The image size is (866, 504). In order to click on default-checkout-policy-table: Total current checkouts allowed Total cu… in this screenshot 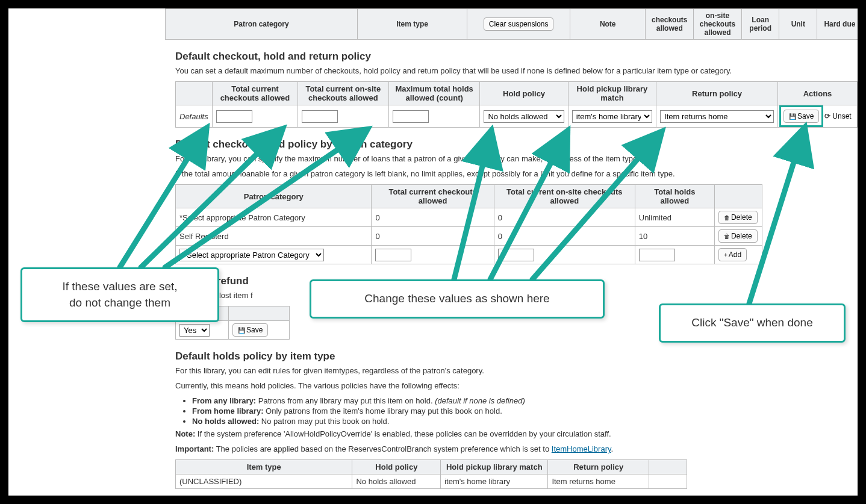, I will do `click(517, 105)`.